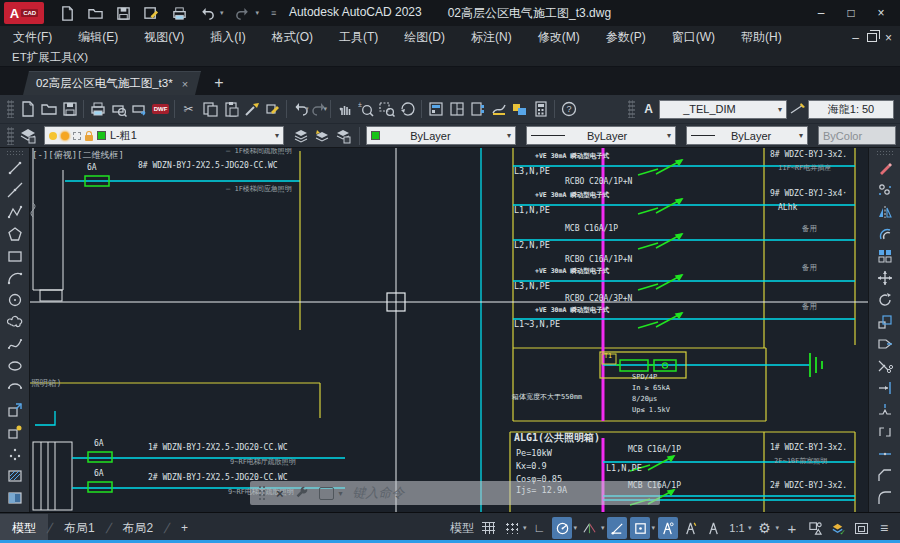 This screenshot has height=543, width=900. I want to click on linetype-combo: ByLayer ▾, so click(601, 136).